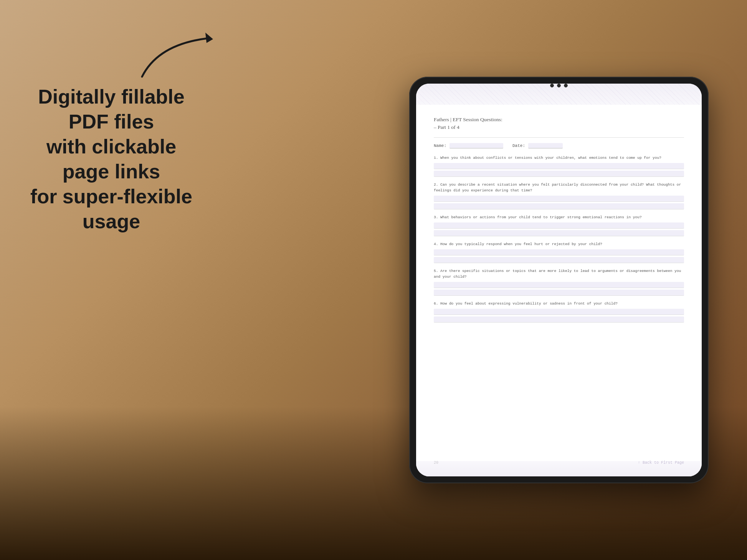  Describe the element at coordinates (559, 274) in the screenshot. I see `question-text-5: 5. Are there specific situations or topi…` at that location.